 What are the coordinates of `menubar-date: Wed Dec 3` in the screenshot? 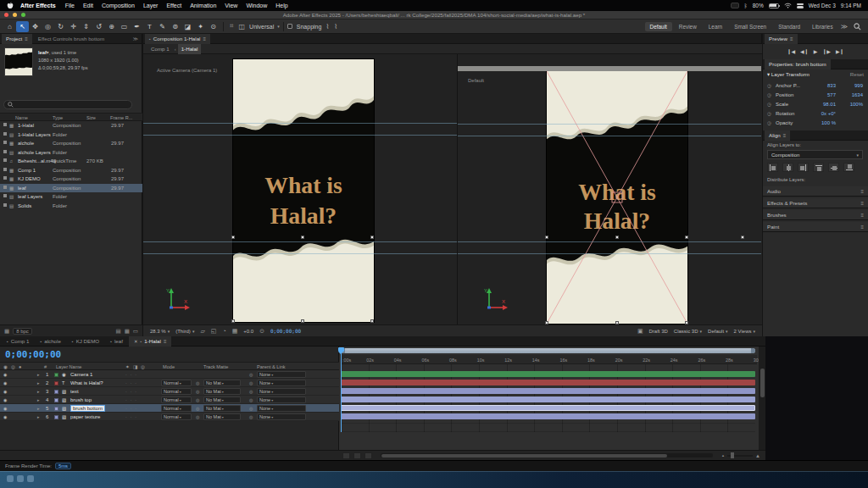 It's located at (822, 5).